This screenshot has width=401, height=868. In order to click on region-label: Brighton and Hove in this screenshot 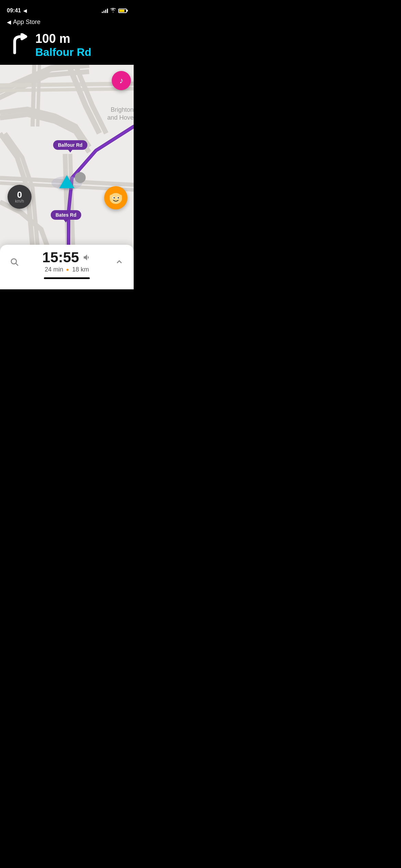, I will do `click(121, 114)`.